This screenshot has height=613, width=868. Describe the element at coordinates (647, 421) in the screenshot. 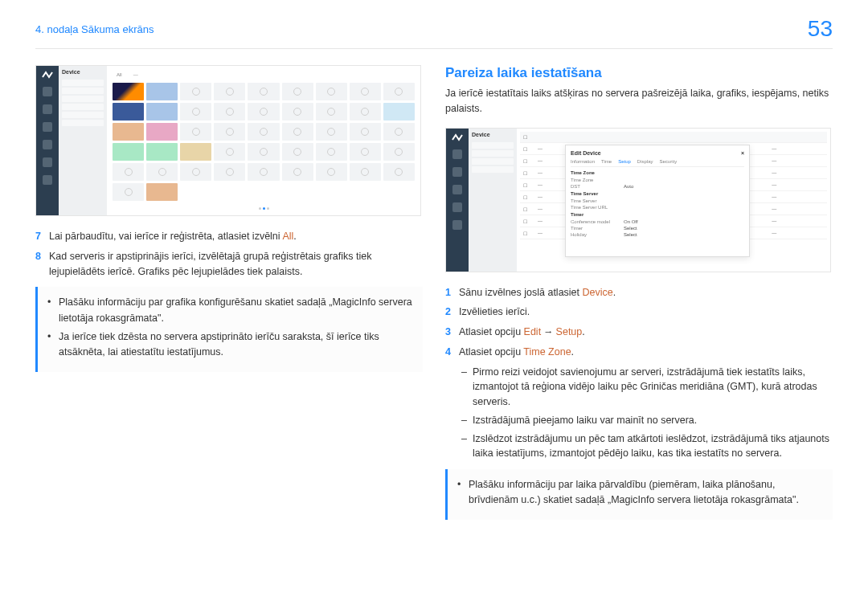

I see `sub-item: Izstrādājumā pieejamo laiku var mainīt n…` at that location.